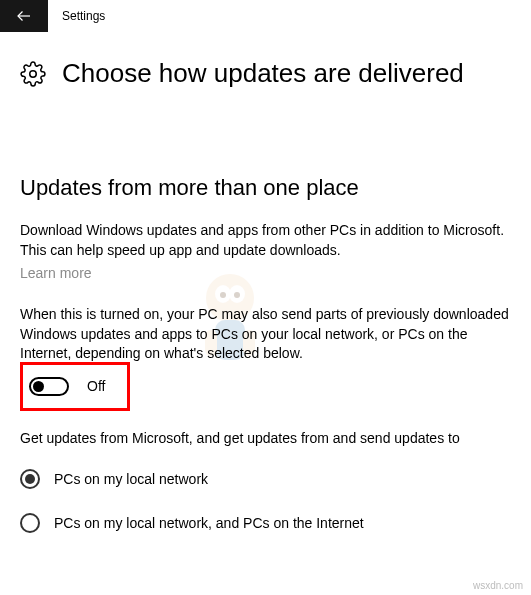 The image size is (531, 595). I want to click on gear-icon, so click(33, 74).